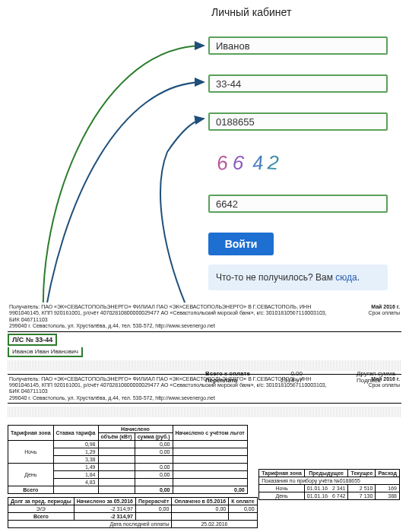  Describe the element at coordinates (32, 340) in the screenshot. I see `account-box: Л/С № 33-44` at that location.